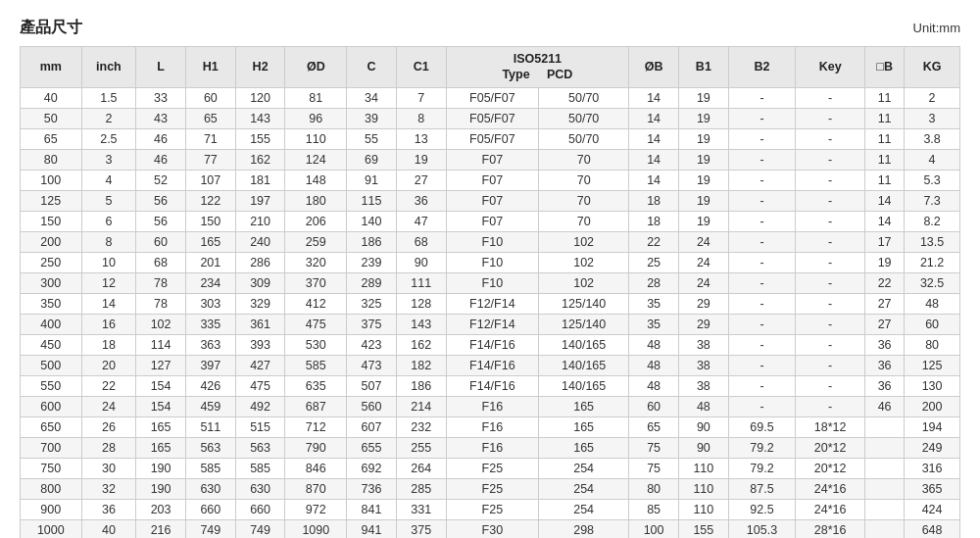  Describe the element at coordinates (655, 365) in the screenshot. I see `cell-OB: 48` at that location.